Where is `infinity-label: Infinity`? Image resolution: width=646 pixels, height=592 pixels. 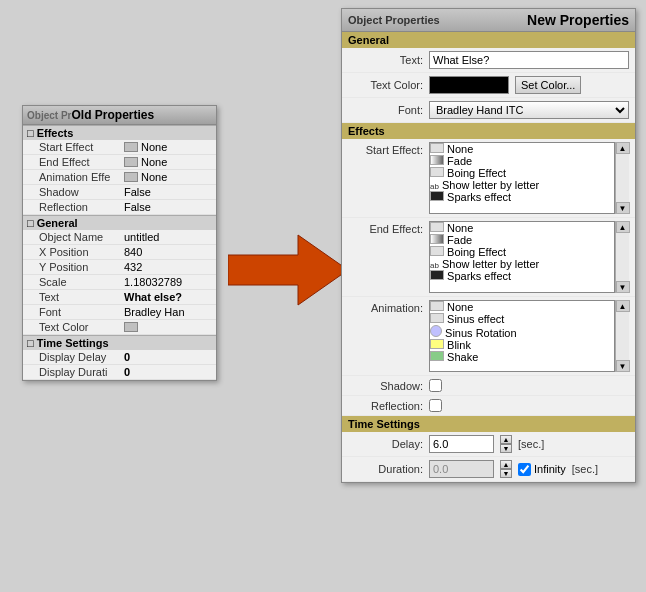 infinity-label: Infinity is located at coordinates (550, 469).